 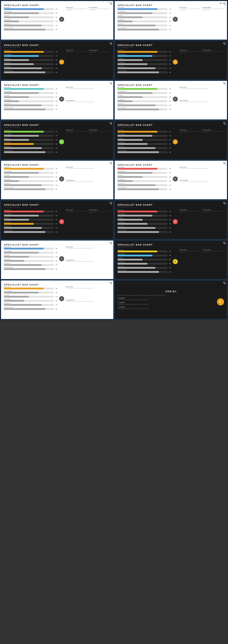 What do you see at coordinates (30, 228) in the screenshot?
I see `bar-container: 76%` at bounding box center [30, 228].